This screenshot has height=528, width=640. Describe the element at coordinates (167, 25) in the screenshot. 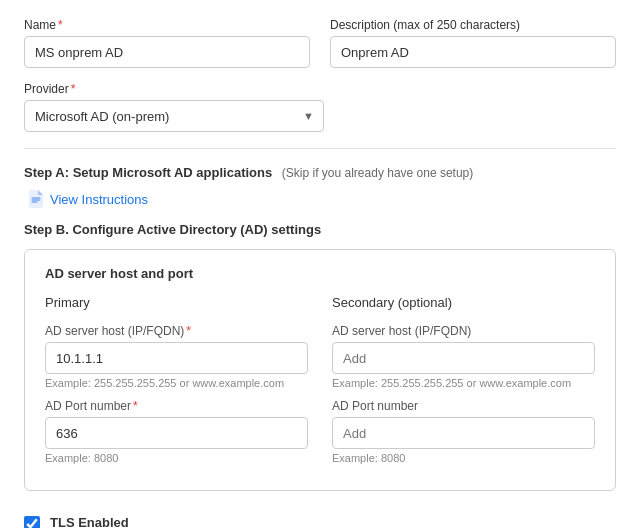

I see `name-label: Name*` at that location.